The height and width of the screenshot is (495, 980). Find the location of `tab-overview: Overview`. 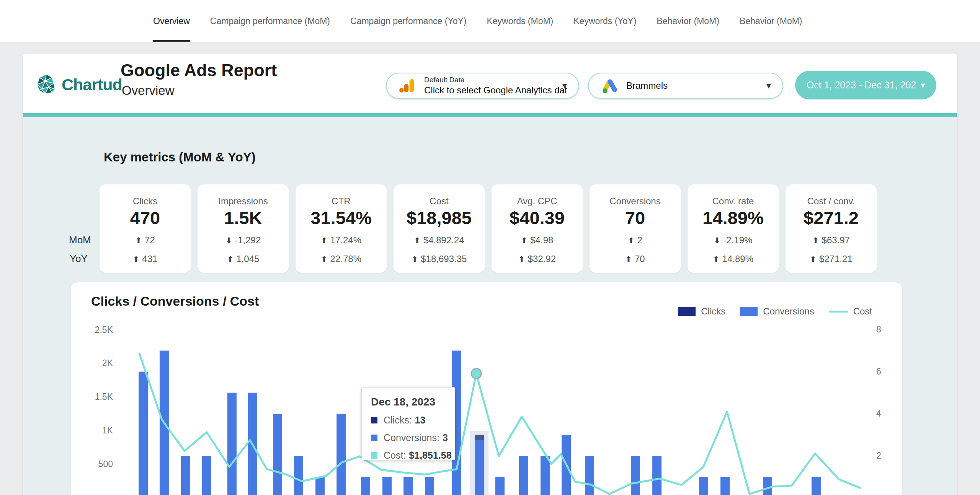

tab-overview: Overview is located at coordinates (172, 21).